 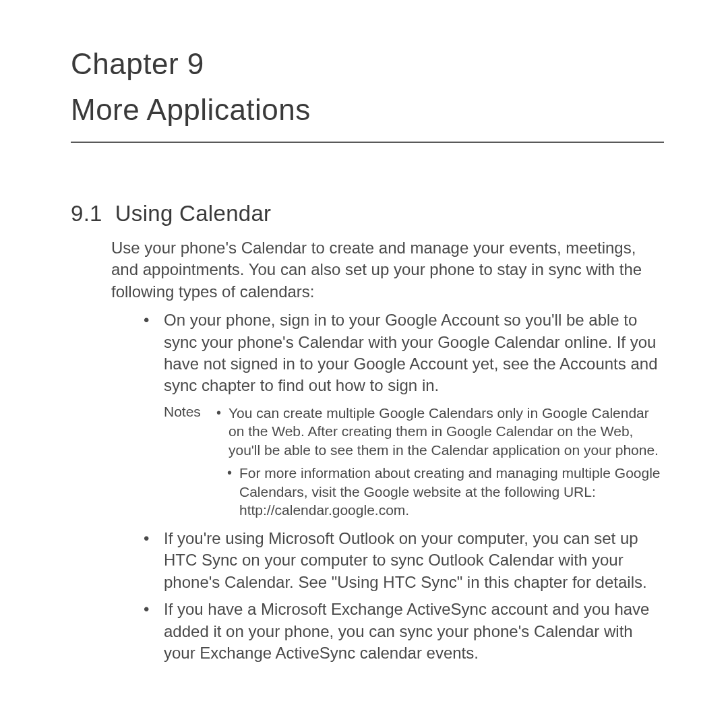 I want to click on section-title: Using Calendar, so click(x=193, y=213).